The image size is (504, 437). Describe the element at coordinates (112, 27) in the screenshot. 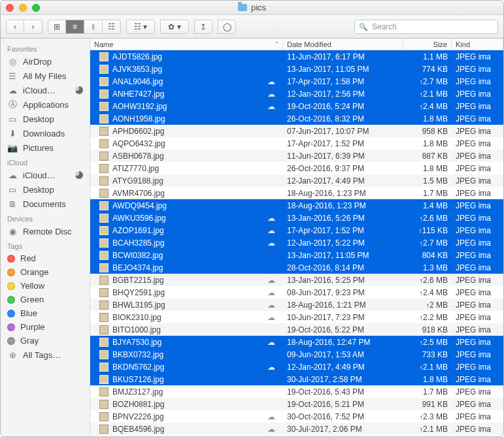

I see `view-coverflow-button: ☷` at that location.